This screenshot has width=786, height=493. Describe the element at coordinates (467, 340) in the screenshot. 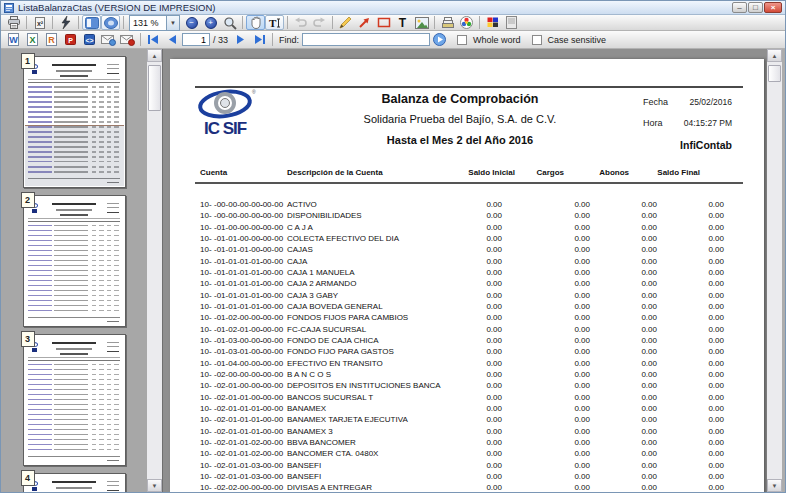

I see `table-row: 10- -01-03-00-00- -00-00 FONDO DE CAJA C…` at that location.